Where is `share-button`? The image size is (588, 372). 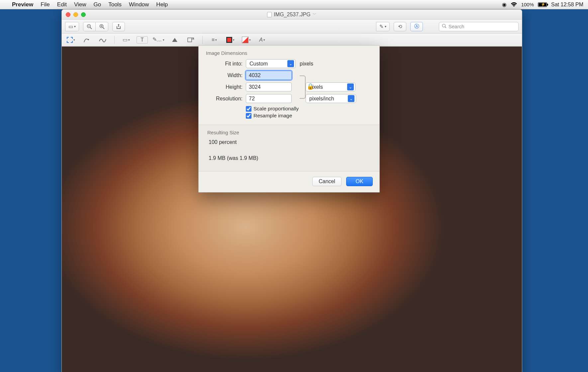
share-button is located at coordinates (119, 27).